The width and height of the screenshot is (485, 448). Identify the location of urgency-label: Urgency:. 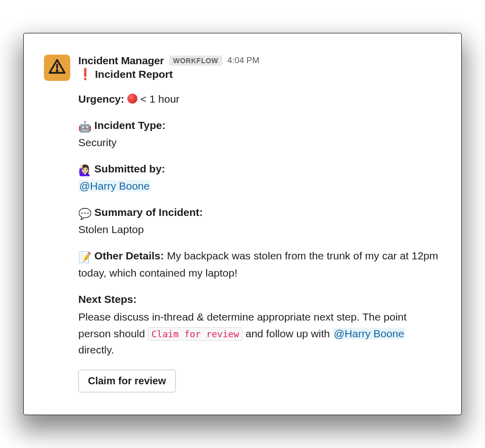
(101, 99).